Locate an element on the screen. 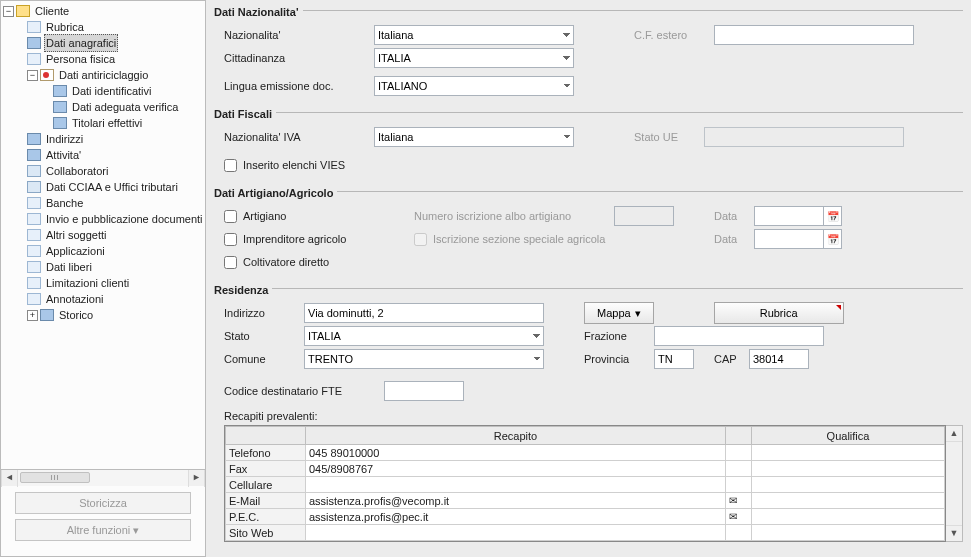 The image size is (971, 557). iscsez-checkbox is located at coordinates (420, 240).